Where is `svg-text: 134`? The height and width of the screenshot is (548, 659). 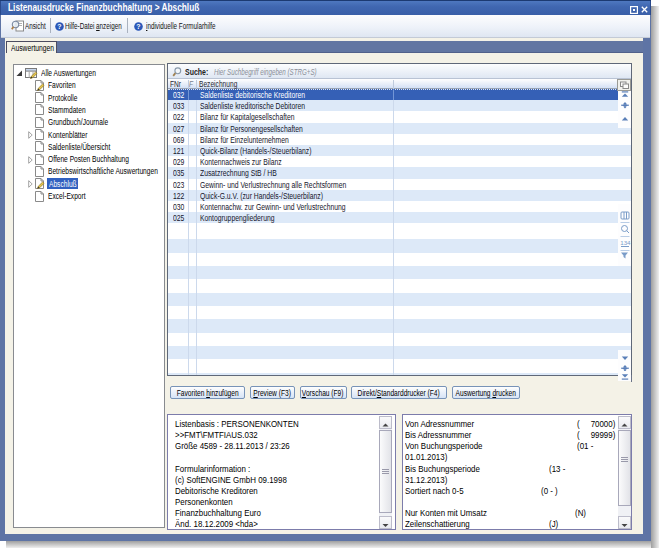
svg-text: 134 is located at coordinates (626, 242).